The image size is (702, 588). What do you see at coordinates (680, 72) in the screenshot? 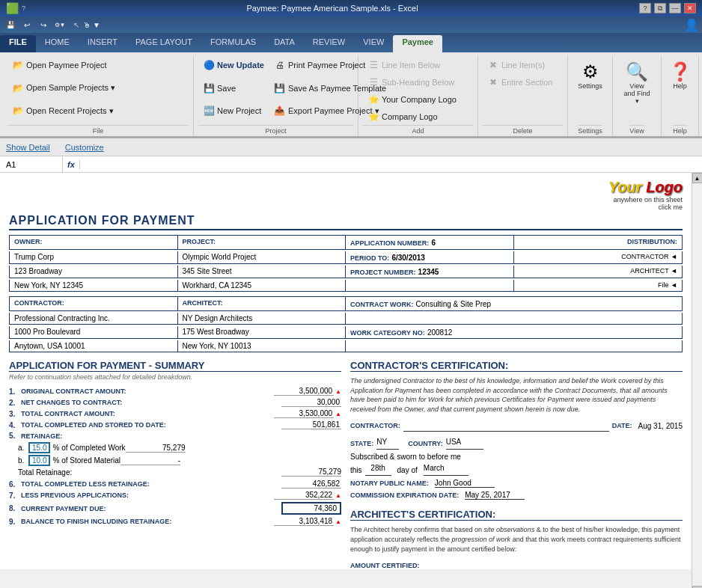
I see `help-icon: ❓` at bounding box center [680, 72].